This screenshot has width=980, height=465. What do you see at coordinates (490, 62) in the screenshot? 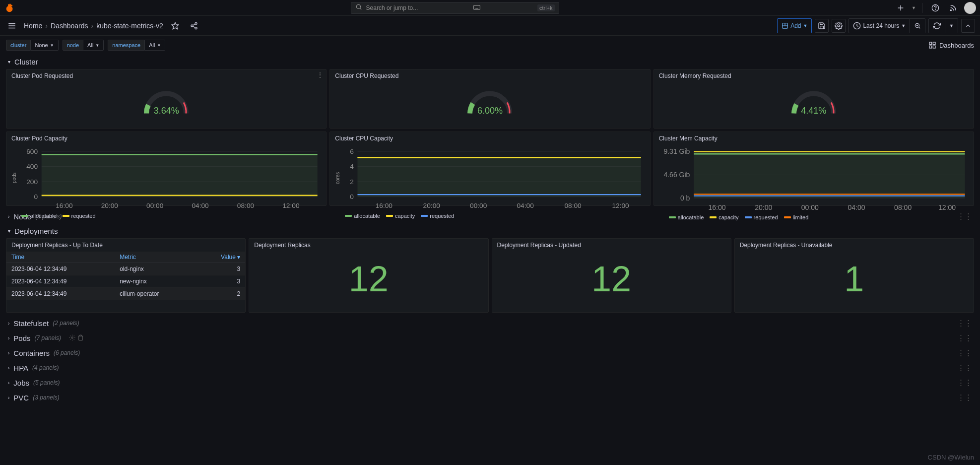
I see `row-cluster: ▾ Cluster` at bounding box center [490, 62].